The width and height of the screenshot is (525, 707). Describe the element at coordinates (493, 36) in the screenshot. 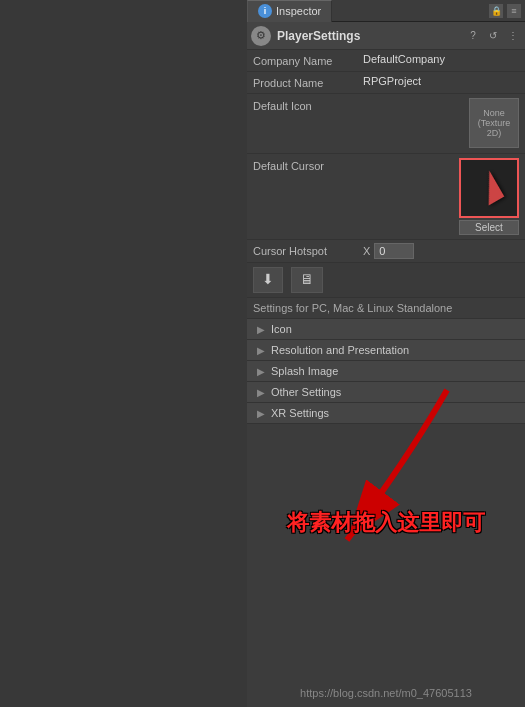

I see `header-icons: ? ↺ ⋮` at that location.